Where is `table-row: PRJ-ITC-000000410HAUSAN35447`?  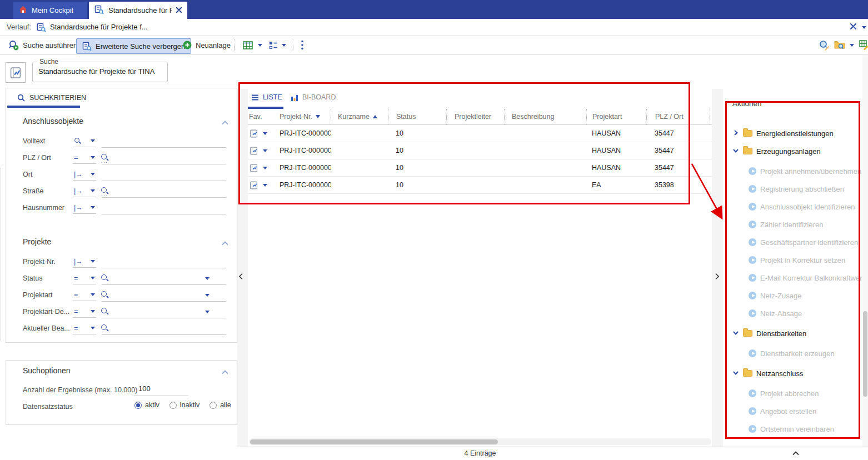 table-row: PRJ-ITC-000000410HAUSAN35447 is located at coordinates (480, 133).